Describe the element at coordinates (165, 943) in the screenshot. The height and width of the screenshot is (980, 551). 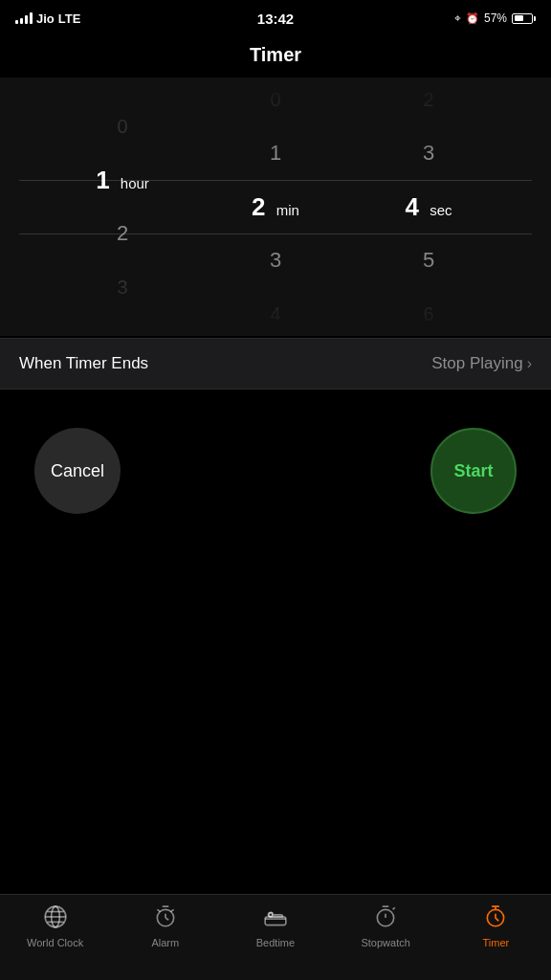
I see `alarm-label: Alarm` at that location.